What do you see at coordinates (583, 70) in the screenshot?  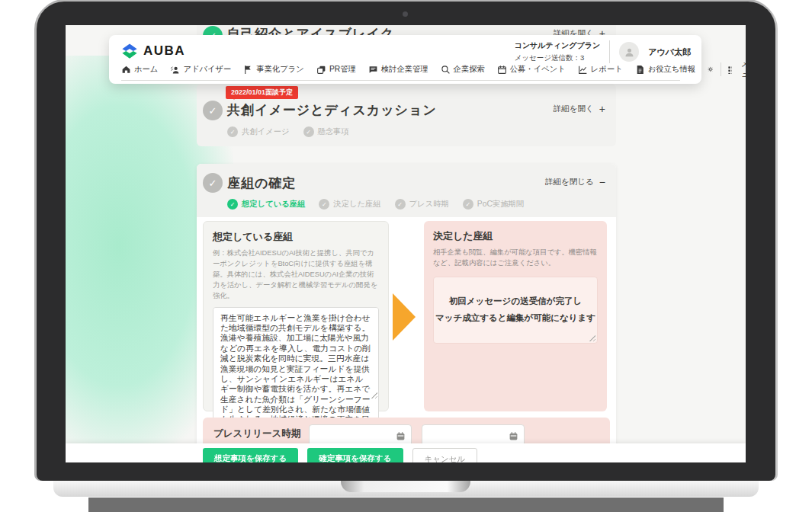 I see `chart-icon` at bounding box center [583, 70].